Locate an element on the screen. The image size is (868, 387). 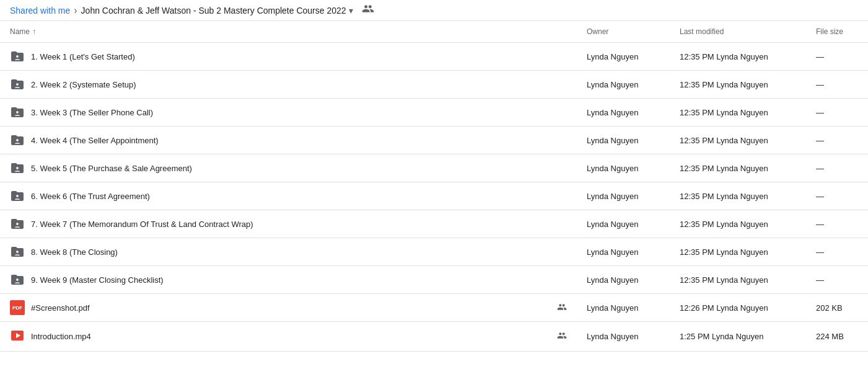
file-name: 9. Week 9 (Master Closing Checklist) is located at coordinates (299, 280).